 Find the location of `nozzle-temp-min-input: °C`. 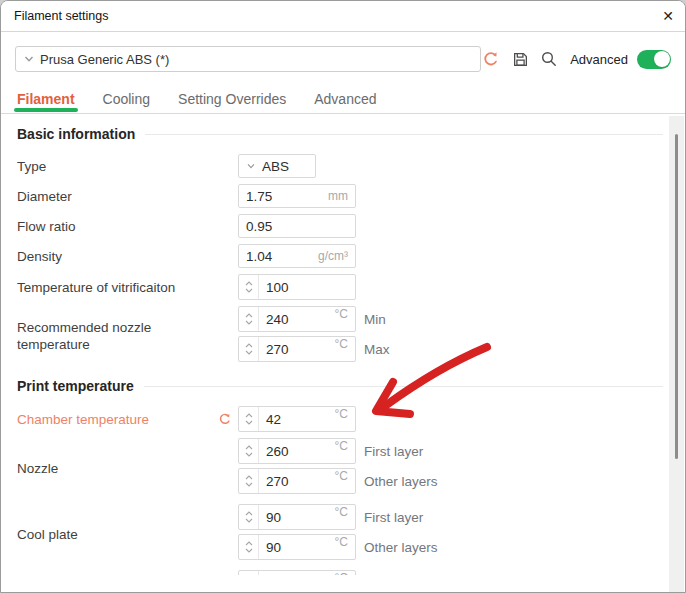

nozzle-temp-min-input: °C is located at coordinates (297, 319).